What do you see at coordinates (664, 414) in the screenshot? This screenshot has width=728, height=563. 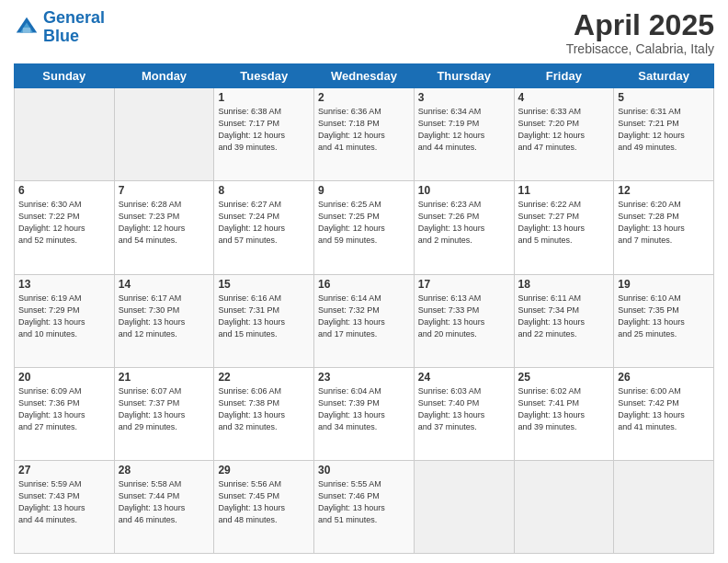 I see `calendar-cell: 26Sunrise: 6:00 AM Sunset: 7:42 PM Dayli…` at bounding box center [664, 414].